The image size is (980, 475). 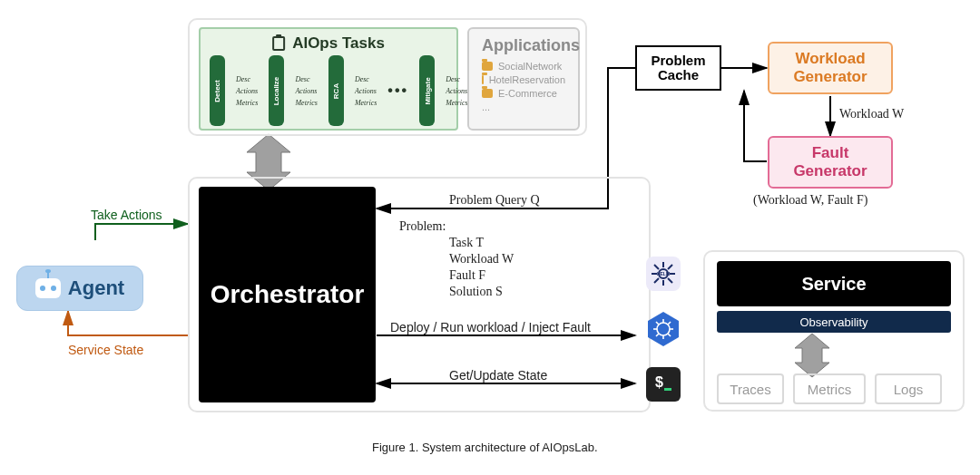 I want to click on clipboard-icon, so click(x=279, y=44).